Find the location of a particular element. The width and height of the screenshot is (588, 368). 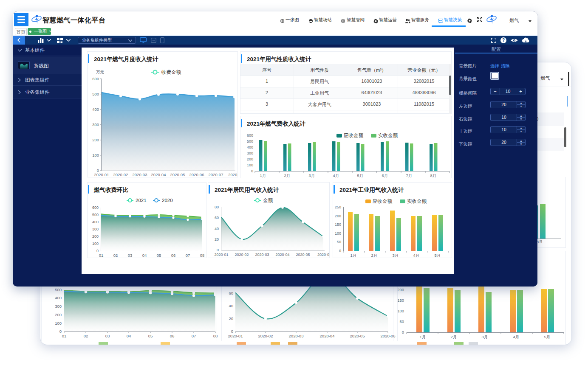

svg-text: 2020-06 is located at coordinates (197, 175).